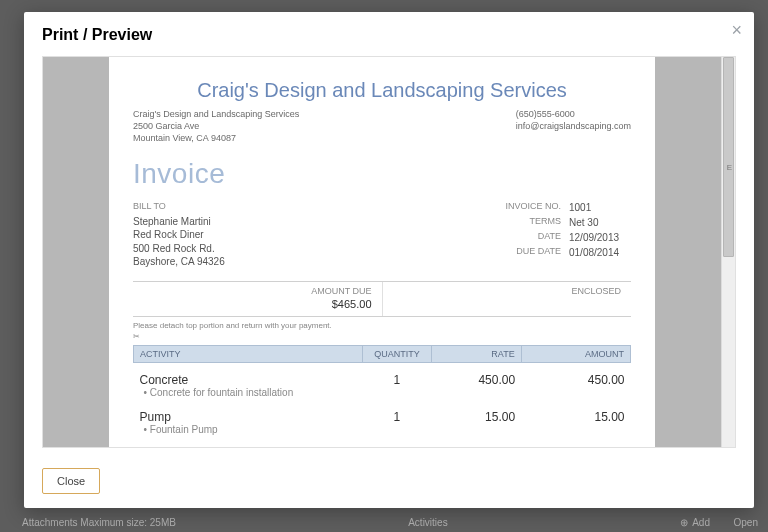  What do you see at coordinates (576, 354) in the screenshot?
I see `col-amount: AMOUNT` at bounding box center [576, 354].